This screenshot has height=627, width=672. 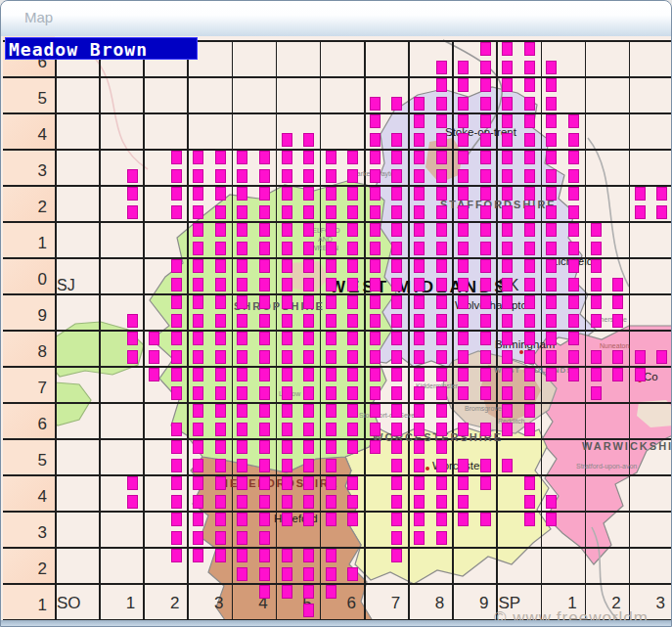 What do you see at coordinates (39, 18) in the screenshot?
I see `window-title: Map` at bounding box center [39, 18].